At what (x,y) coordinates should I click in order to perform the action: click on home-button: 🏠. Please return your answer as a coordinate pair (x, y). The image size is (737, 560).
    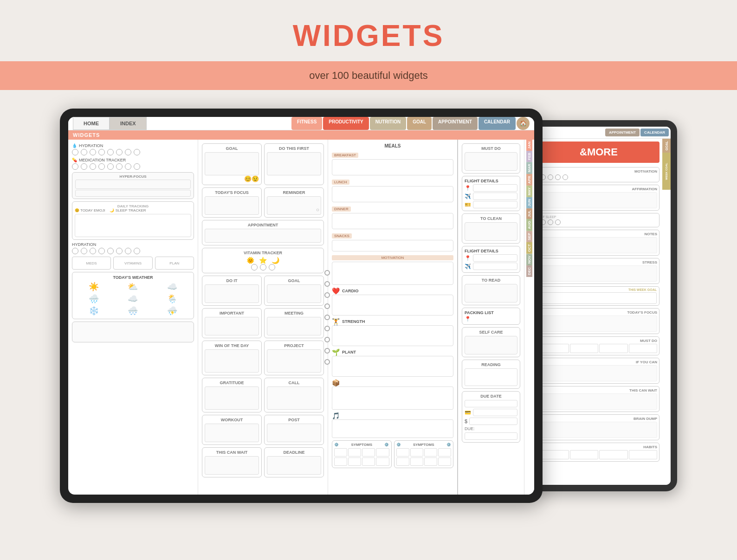
    Looking at the image, I should click on (523, 123).